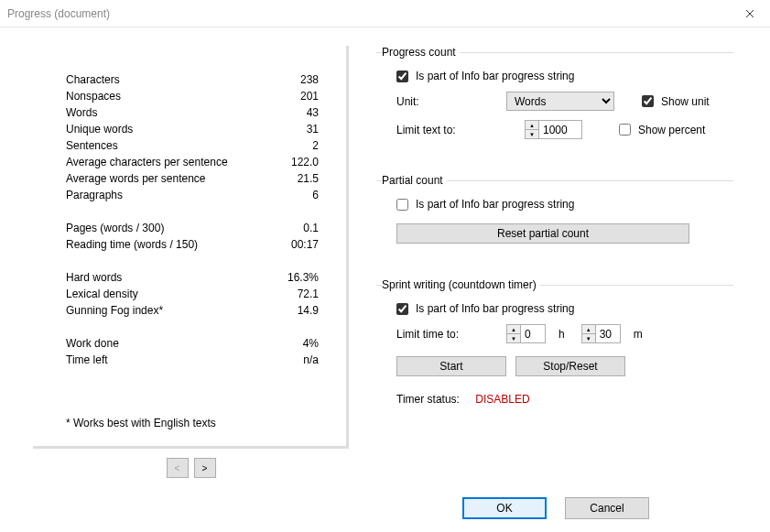 The image size is (770, 532). What do you see at coordinates (638, 334) in the screenshot?
I see `minutes-suffix: m` at bounding box center [638, 334].